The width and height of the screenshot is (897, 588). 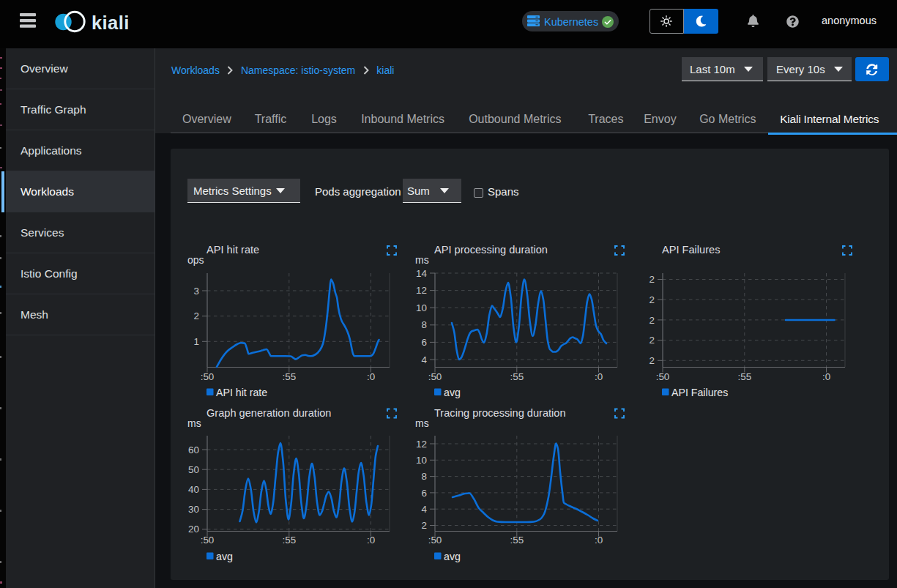 What do you see at coordinates (193, 529) in the screenshot?
I see `svg-text: 20` at bounding box center [193, 529].